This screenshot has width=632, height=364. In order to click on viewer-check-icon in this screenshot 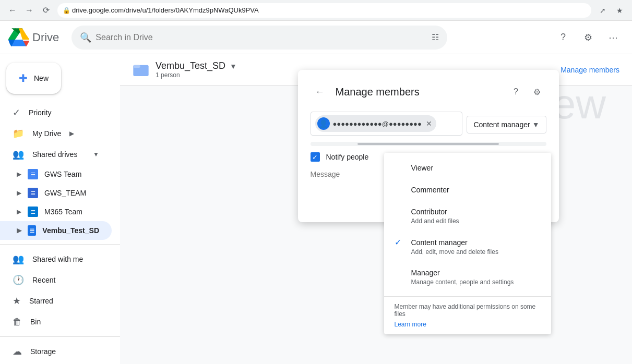, I will do `click(401, 168)`.